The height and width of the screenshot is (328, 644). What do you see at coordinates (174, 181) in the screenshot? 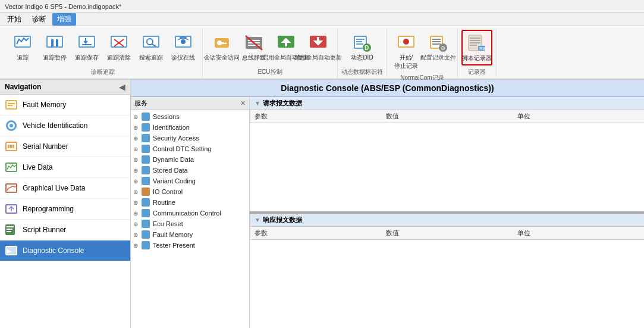
I see `variant-coding-label: Variant Coding` at bounding box center [174, 181].